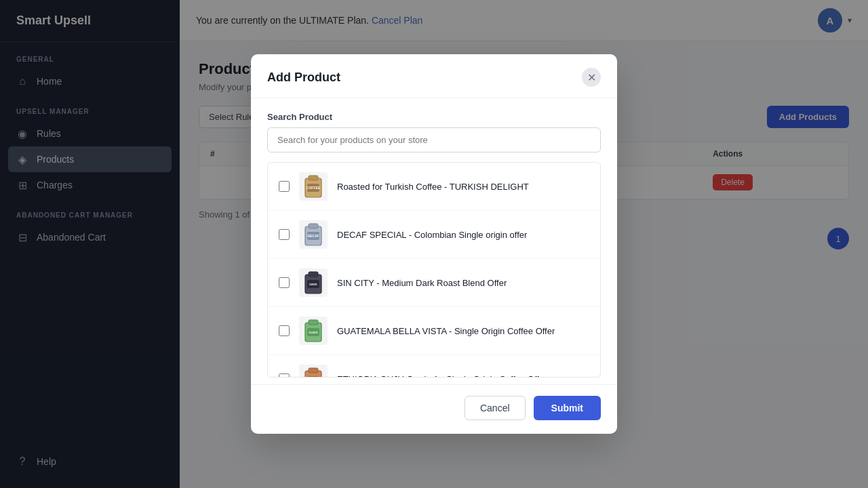 The image size is (868, 488). Describe the element at coordinates (434, 76) in the screenshot. I see `modal-header: Add Product ✕` at that location.